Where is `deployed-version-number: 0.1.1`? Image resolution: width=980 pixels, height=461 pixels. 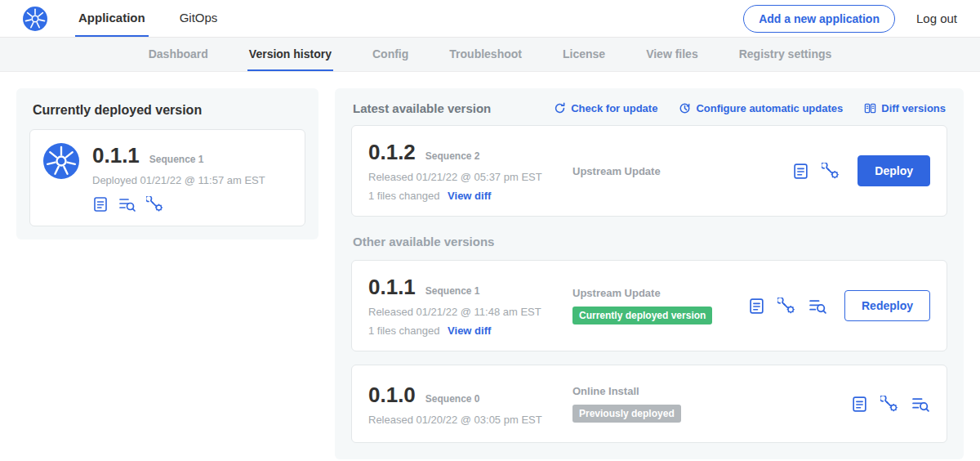 deployed-version-number: 0.1.1 is located at coordinates (116, 155).